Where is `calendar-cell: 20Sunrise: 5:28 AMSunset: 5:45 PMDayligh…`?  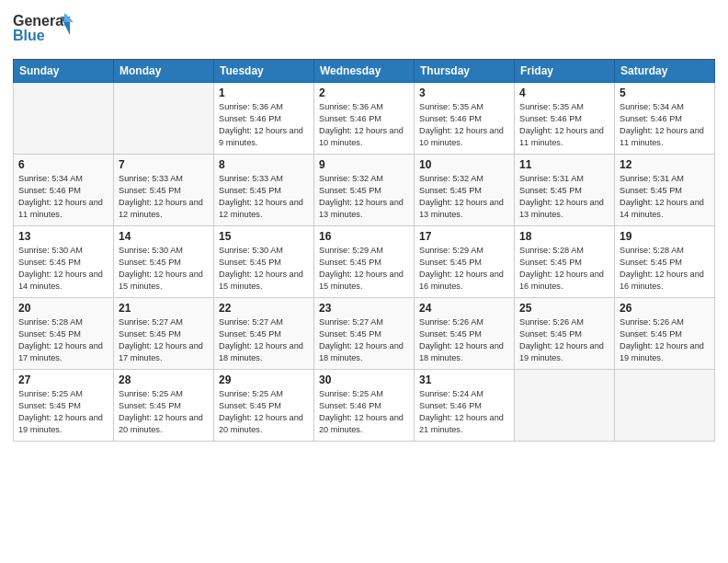
calendar-cell: 20Sunrise: 5:28 AMSunset: 5:45 PMDayligh… is located at coordinates (64, 334).